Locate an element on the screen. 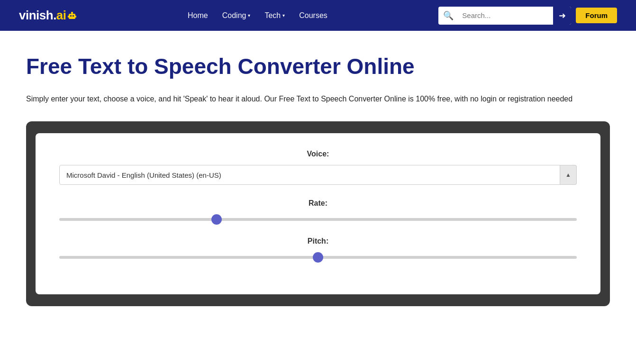 The image size is (636, 364). pitch-slider is located at coordinates (318, 257).